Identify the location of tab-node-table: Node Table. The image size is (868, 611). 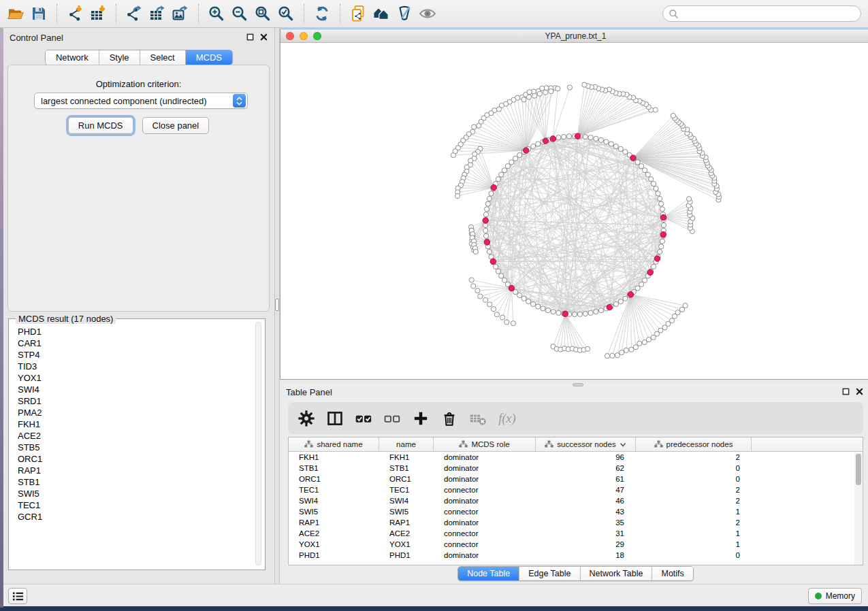
(489, 574).